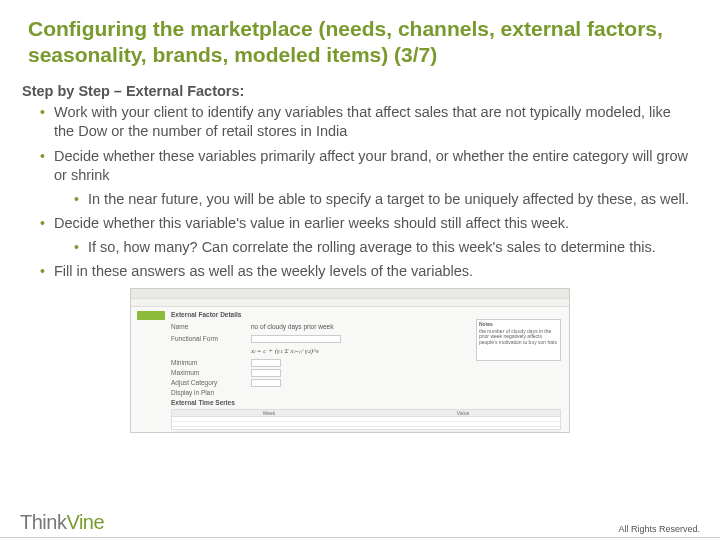  I want to click on equation: xᵢ = c + (γ₁ Σ xᵢ₋ⱼ / γ₂)^s, so click(350, 352).